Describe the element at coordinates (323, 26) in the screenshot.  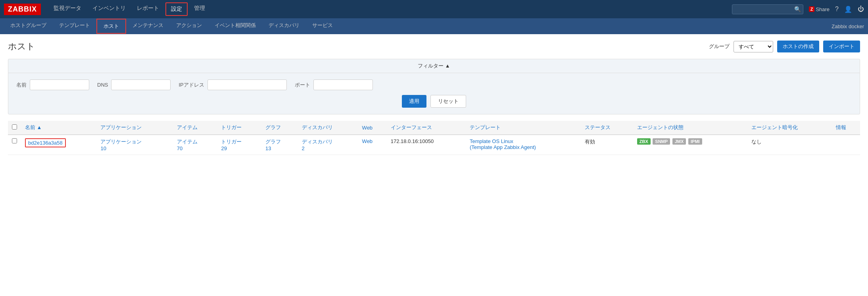
I see `subnav-item-services: サービス` at that location.